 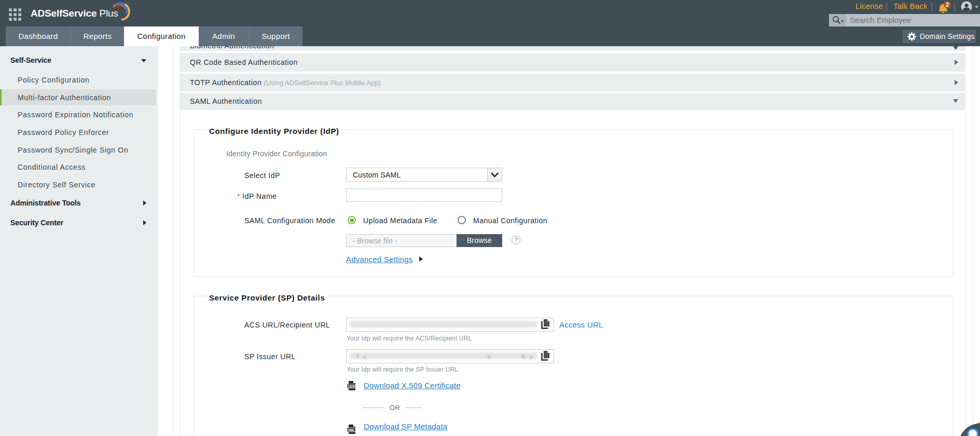 What do you see at coordinates (351, 386) in the screenshot?
I see `svg-text: CER` at bounding box center [351, 386].